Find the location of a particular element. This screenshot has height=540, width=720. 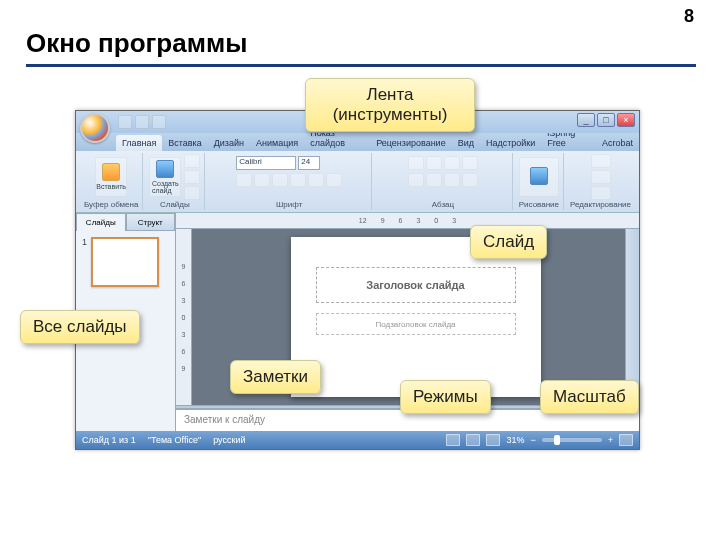

callout-views: Режимы is located at coordinates (446, 397).